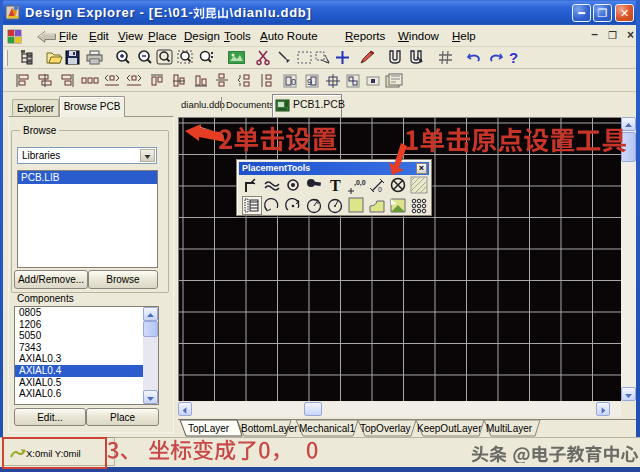 The image size is (640, 472). I want to click on svg-text: MultiLayer, so click(510, 428).